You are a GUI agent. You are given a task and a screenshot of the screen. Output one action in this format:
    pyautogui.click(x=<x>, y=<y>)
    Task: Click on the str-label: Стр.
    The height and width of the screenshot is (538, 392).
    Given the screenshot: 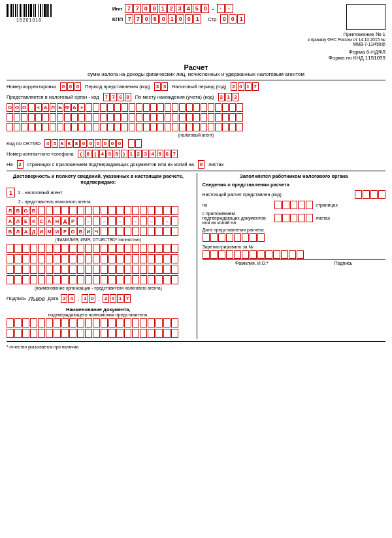 What is the action you would take?
    pyautogui.click(x=213, y=20)
    